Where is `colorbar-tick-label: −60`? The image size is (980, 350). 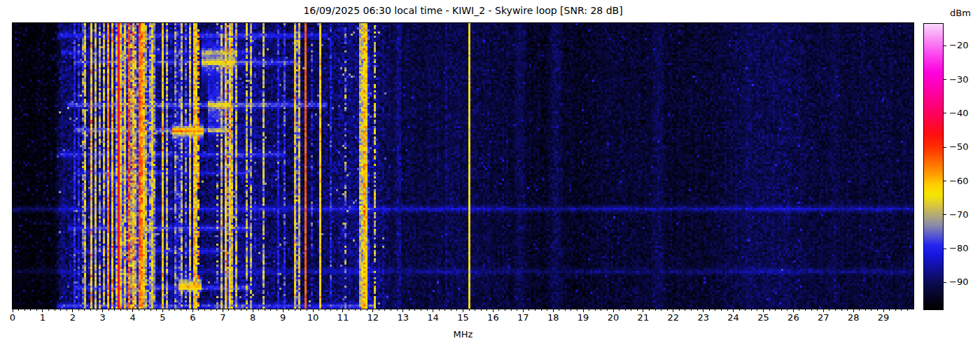 colorbar-tick-label: −60 is located at coordinates (959, 181).